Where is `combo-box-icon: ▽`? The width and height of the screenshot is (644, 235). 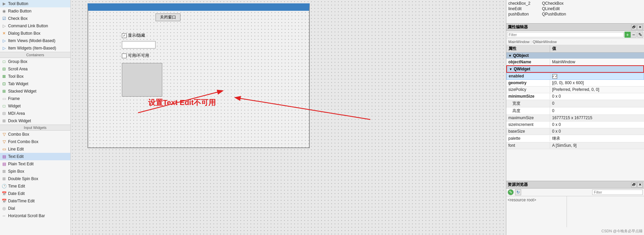 combo-box-icon: ▽ is located at coordinates (4, 134).